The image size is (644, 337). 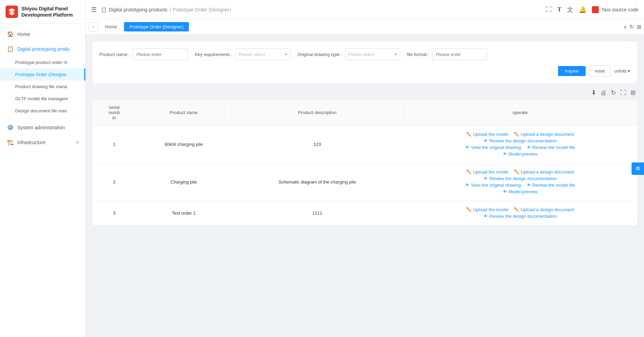 What do you see at coordinates (629, 71) in the screenshot?
I see `chevron-down-icon: ▾` at bounding box center [629, 71].